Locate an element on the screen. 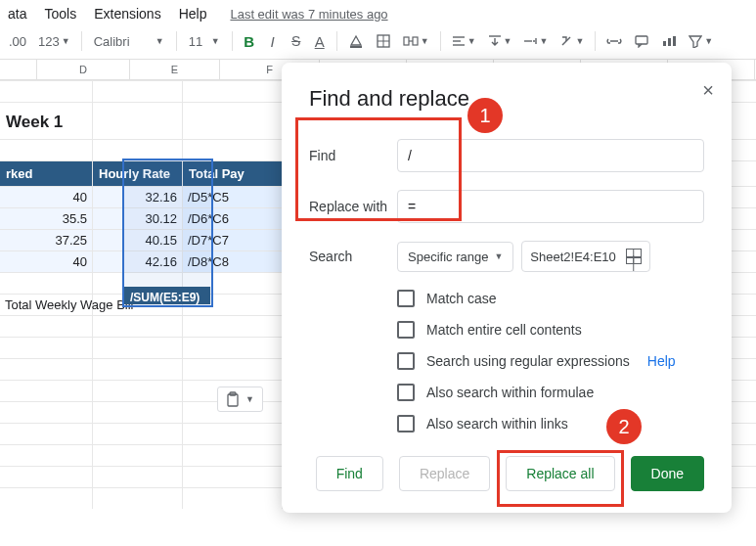 This screenshot has height=546, width=756. find-button: Find is located at coordinates (350, 474).